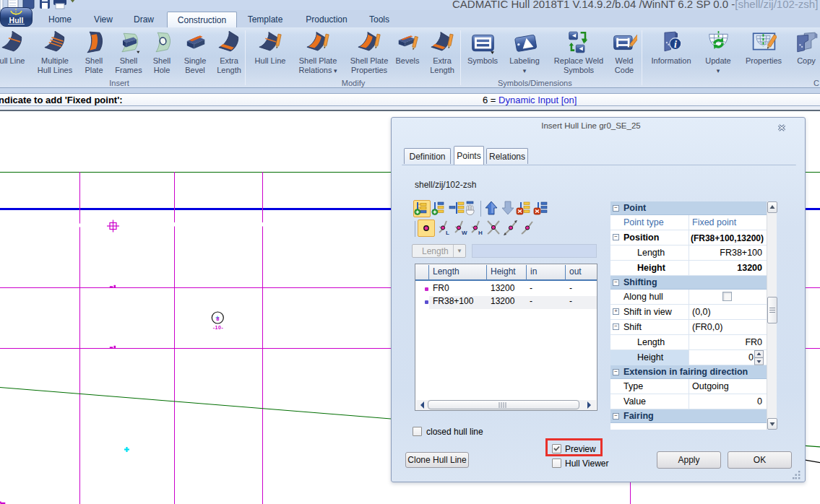 Image resolution: width=820 pixels, height=504 pixels. What do you see at coordinates (675, 45) in the screenshot?
I see `svg-text: i` at bounding box center [675, 45].